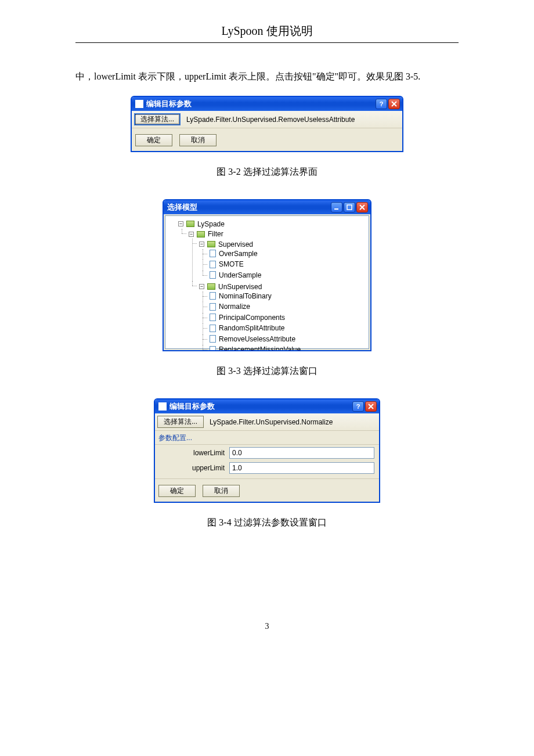  I want to click on tree-label: Normalize, so click(234, 307).